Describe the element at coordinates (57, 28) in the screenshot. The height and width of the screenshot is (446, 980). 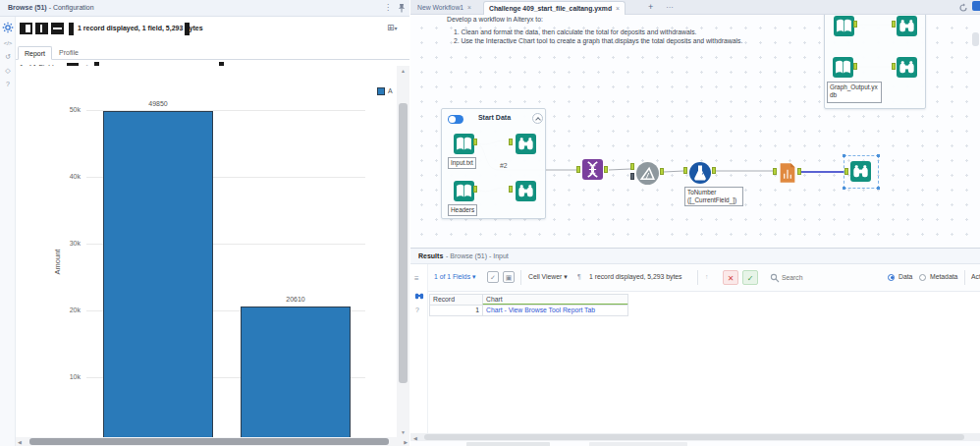
I see `layout-rows-icon` at that location.